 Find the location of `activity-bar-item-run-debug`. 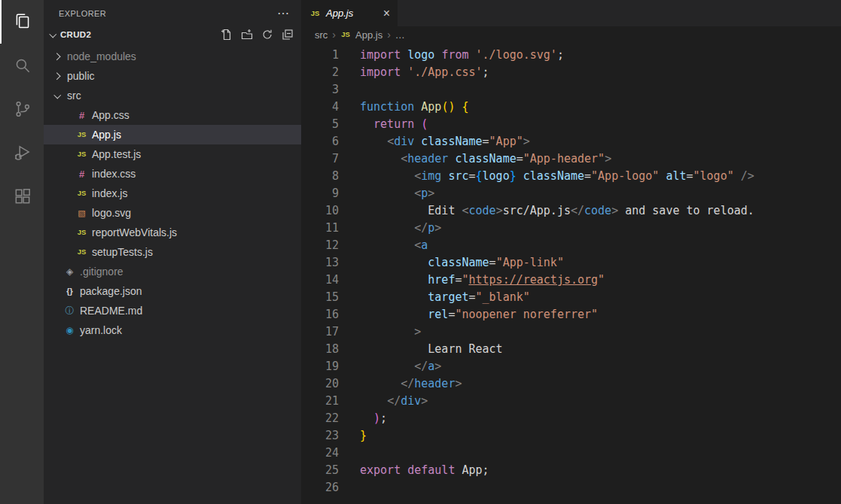

activity-bar-item-run-debug is located at coordinates (22, 153).